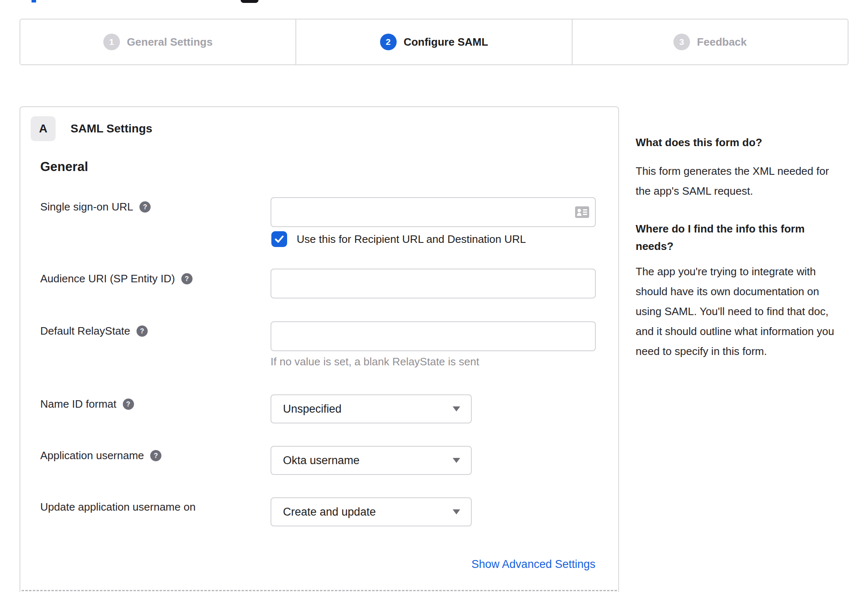 This screenshot has width=868, height=592. Describe the element at coordinates (582, 212) in the screenshot. I see `contact-card-icon` at that location.